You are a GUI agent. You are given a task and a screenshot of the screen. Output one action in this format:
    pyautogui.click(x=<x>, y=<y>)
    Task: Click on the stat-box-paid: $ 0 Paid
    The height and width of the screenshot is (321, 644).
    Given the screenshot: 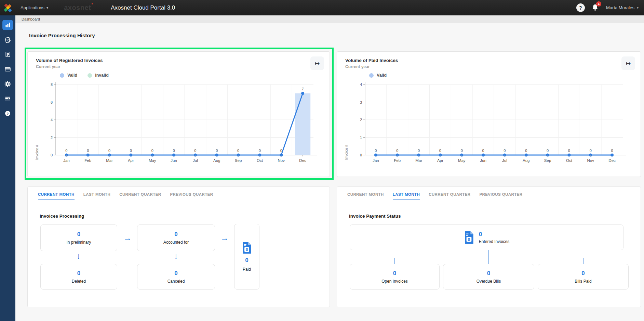 What is the action you would take?
    pyautogui.click(x=247, y=257)
    